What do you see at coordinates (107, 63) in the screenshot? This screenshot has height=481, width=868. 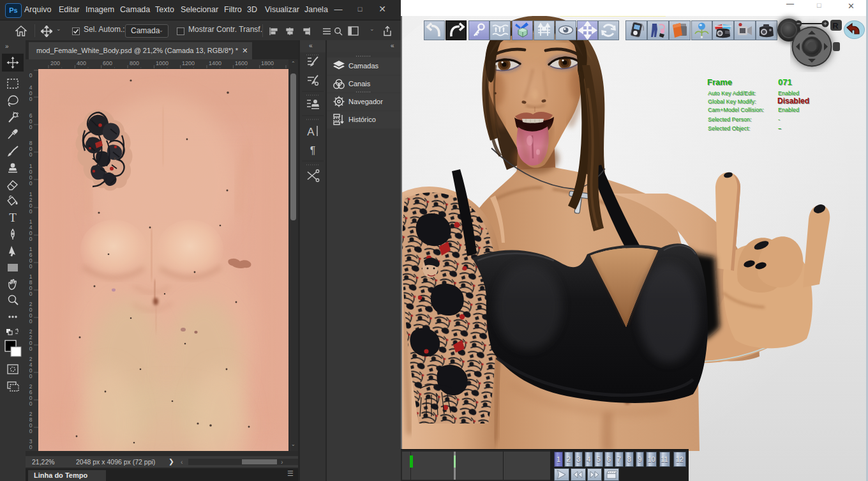 I see `svg-text: 600` at bounding box center [107, 63].